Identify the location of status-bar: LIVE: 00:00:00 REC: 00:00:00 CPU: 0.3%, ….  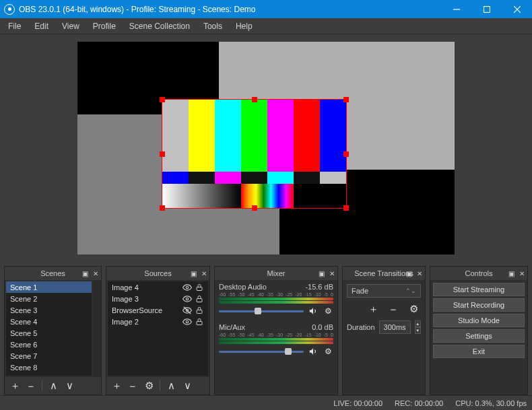
(266, 403).